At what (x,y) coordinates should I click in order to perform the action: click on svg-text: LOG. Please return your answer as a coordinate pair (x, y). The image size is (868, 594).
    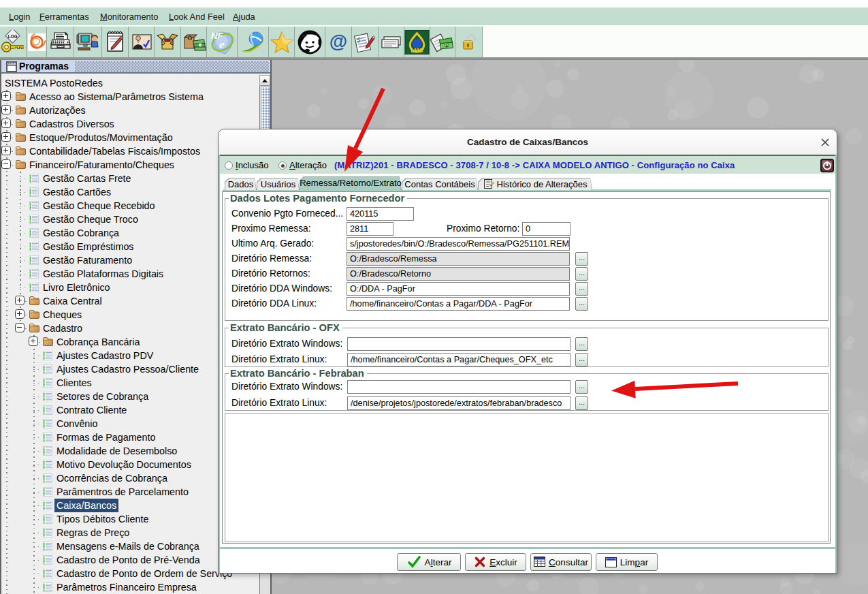
    Looking at the image, I should click on (12, 35).